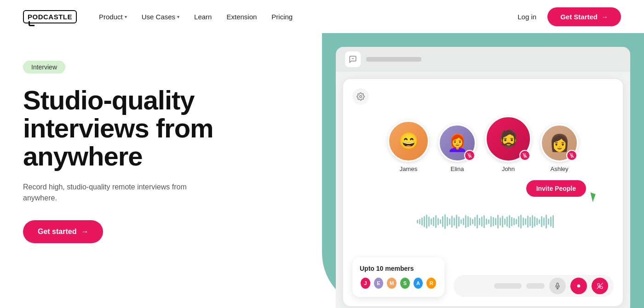  What do you see at coordinates (600, 286) in the screenshot?
I see `end-call-button` at bounding box center [600, 286].